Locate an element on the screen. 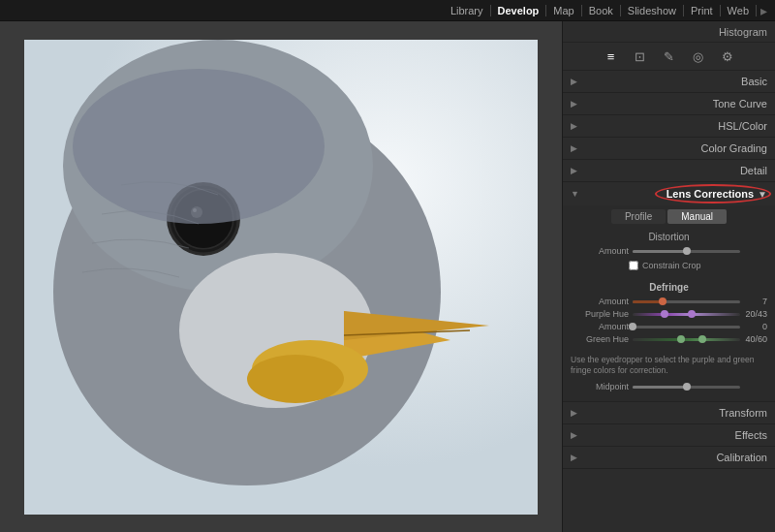 The image size is (775, 532). lens-corrections-arrow: ▼ is located at coordinates (575, 194).